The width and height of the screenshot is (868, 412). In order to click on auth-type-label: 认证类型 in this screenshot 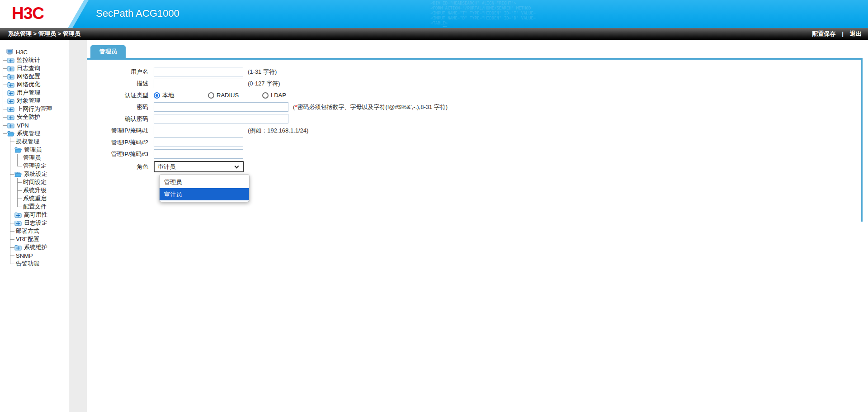, I will do `click(127, 95)`.